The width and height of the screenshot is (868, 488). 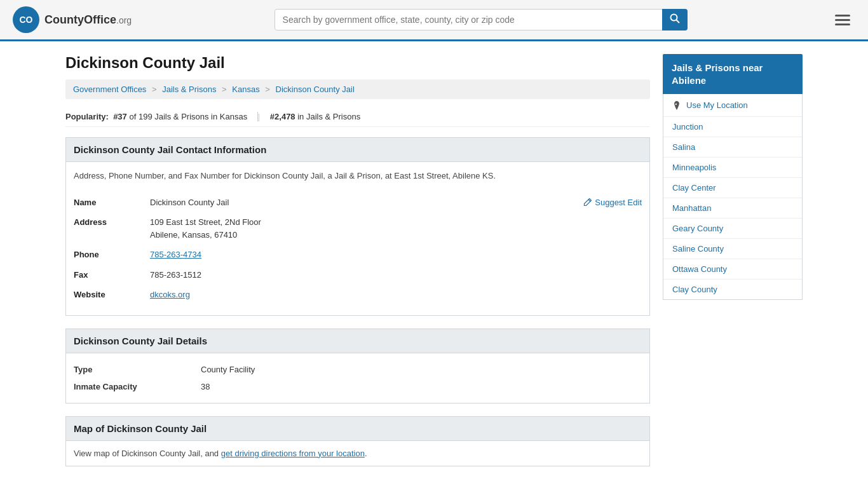 I want to click on details-table: Type County Facility Inmate Capacity 38, so click(x=358, y=378).